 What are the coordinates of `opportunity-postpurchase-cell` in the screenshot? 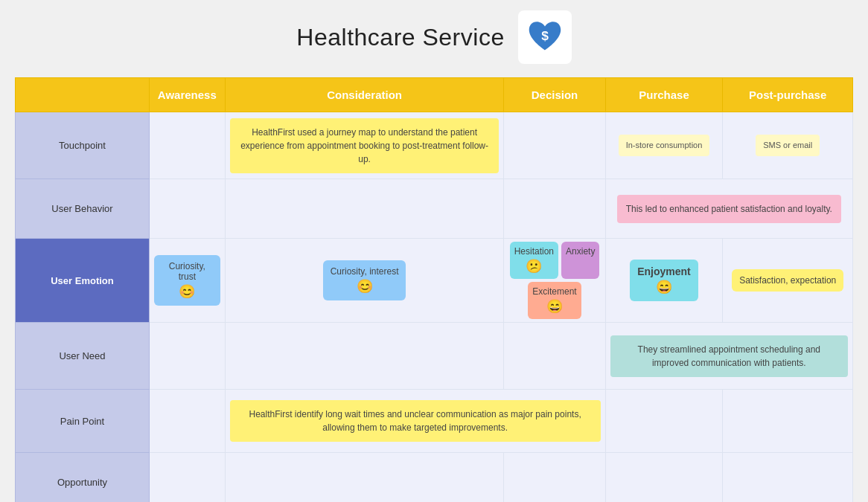 It's located at (788, 477).